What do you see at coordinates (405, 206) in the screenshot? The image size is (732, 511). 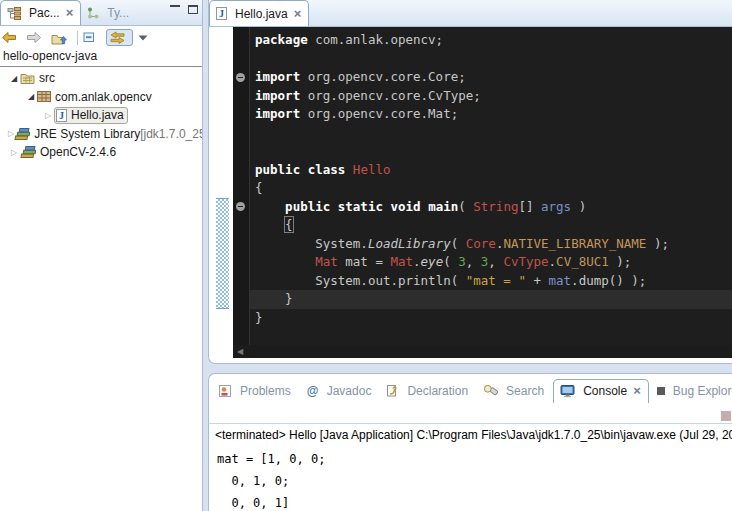 I see `code-token: void` at bounding box center [405, 206].